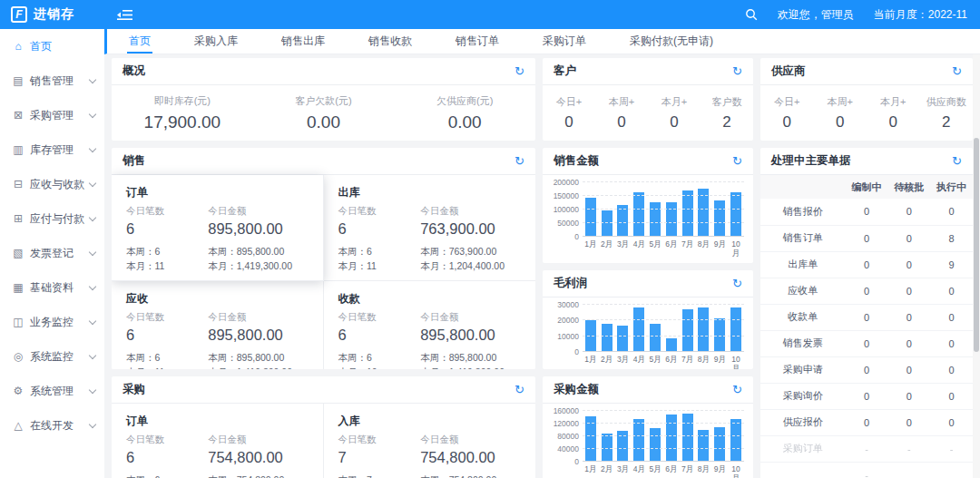  Describe the element at coordinates (751, 15) in the screenshot. I see `search-icon` at that location.